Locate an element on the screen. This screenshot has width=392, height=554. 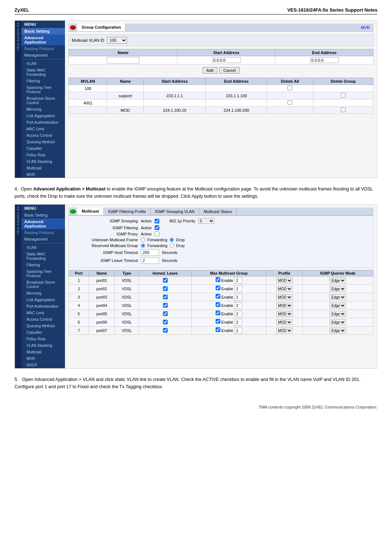
tab-igmp-snooping-vlan: IGMP Snooping VLAN is located at coordinates (175, 212).